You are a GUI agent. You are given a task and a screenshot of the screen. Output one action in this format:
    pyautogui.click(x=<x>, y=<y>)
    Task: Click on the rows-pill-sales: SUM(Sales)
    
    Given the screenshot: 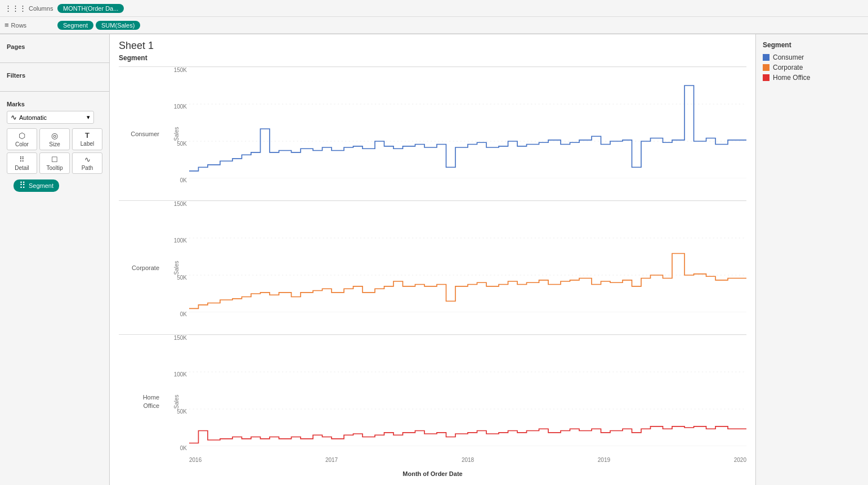 What is the action you would take?
    pyautogui.click(x=118, y=25)
    